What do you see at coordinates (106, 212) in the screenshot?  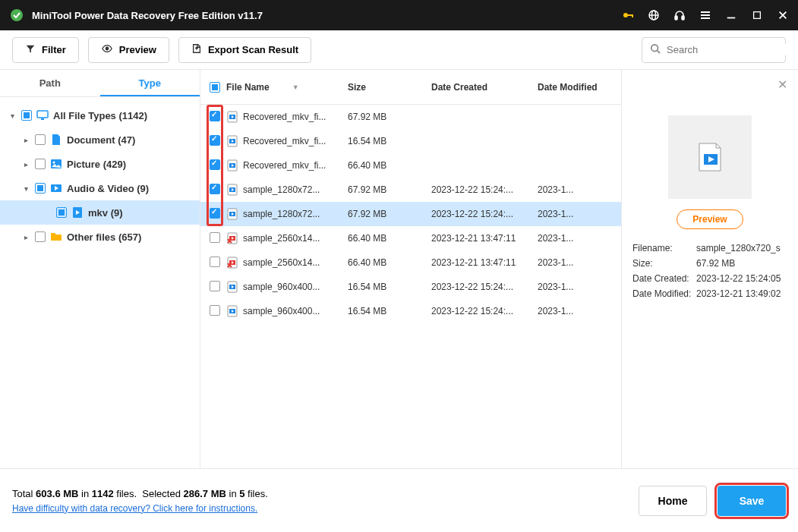 I see `tree-label: mkv (9)` at bounding box center [106, 212].